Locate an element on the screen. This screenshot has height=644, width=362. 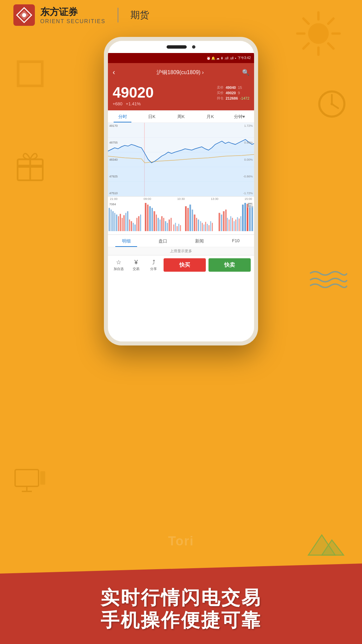
volume-label: 7084 is located at coordinates (113, 204).